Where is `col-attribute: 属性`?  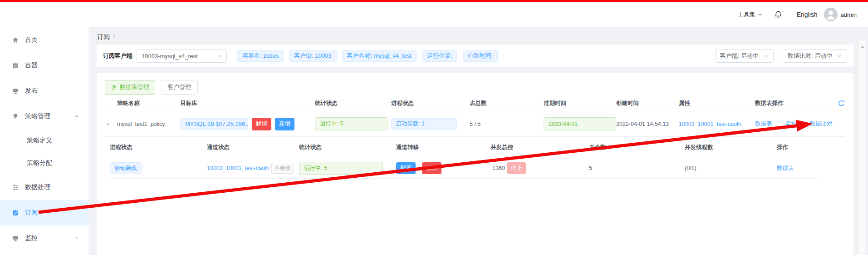
col-attribute: 属性 is located at coordinates (717, 104).